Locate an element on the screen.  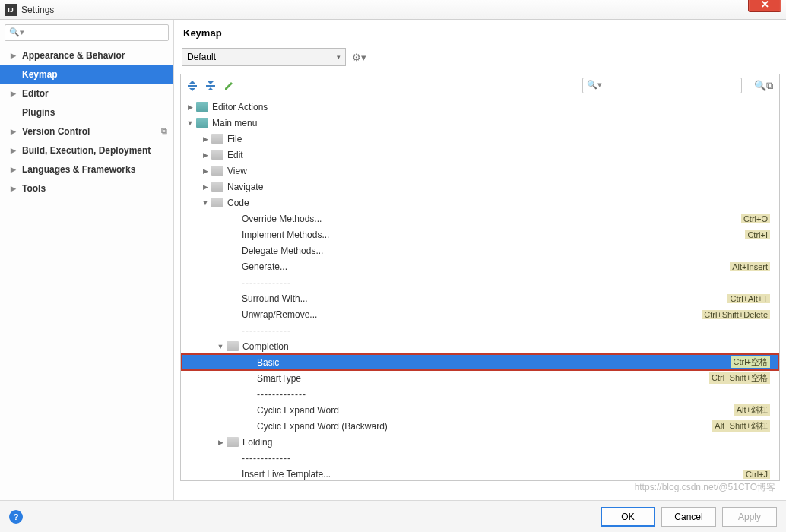
chevron-down-icon: ▾ is located at coordinates (339, 57).